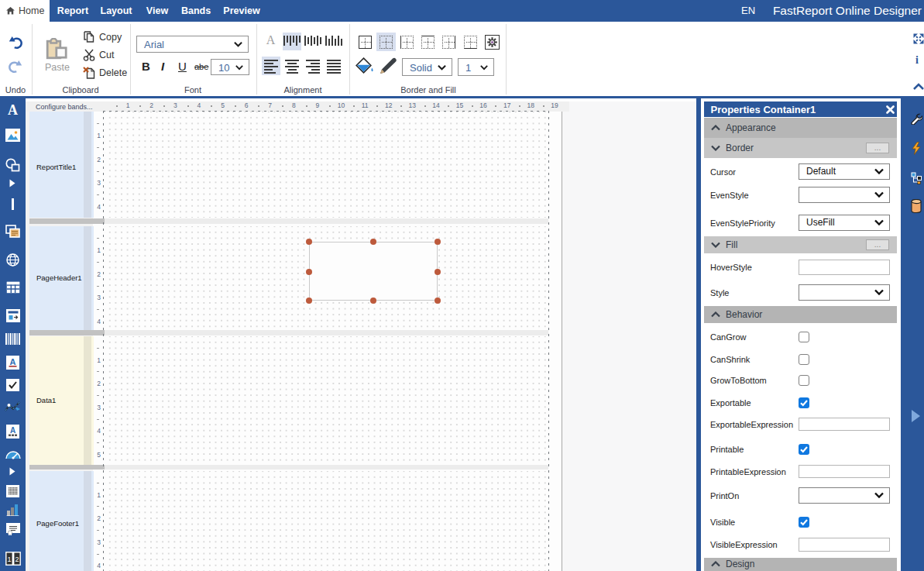  What do you see at coordinates (17, 559) in the screenshot?
I see `svg-text: 2` at bounding box center [17, 559].